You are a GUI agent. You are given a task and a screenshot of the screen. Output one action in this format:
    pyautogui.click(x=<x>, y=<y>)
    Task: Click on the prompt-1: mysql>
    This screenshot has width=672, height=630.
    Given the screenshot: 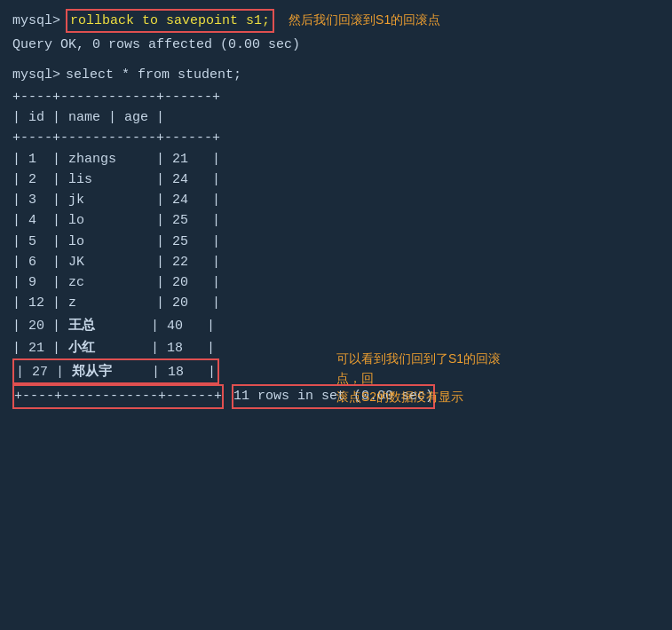 What is the action you would take?
    pyautogui.click(x=36, y=21)
    